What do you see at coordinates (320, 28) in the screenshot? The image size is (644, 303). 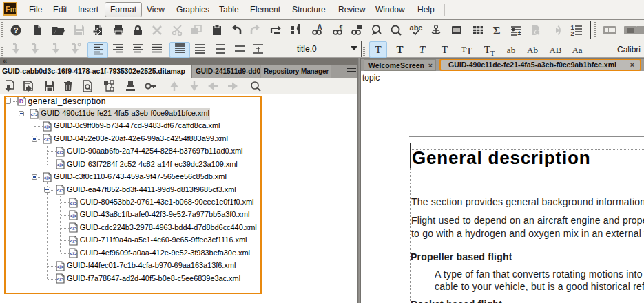 I see `svg-text: A` at bounding box center [320, 28].